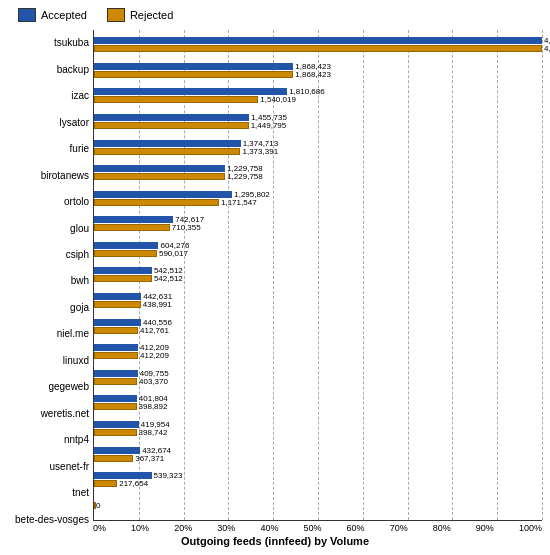  What do you see at coordinates (318, 296) in the screenshot?
I see `accepted-bar-track: 442,631` at bounding box center [318, 296].